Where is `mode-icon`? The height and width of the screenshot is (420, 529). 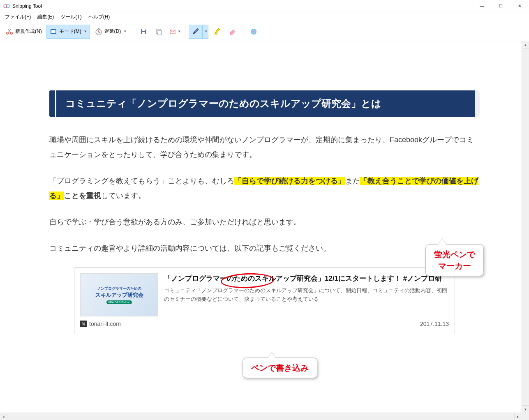
mode-icon is located at coordinates (53, 32).